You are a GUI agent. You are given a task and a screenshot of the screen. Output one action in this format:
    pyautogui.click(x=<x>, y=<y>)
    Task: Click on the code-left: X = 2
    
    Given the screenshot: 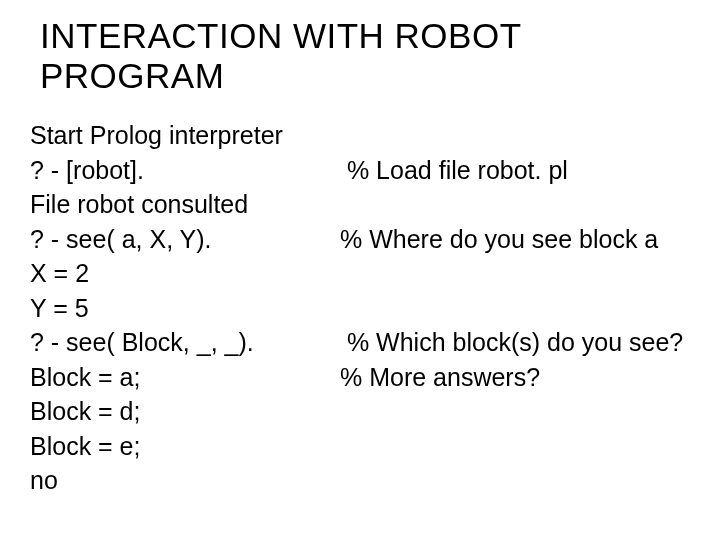 What is the action you would take?
    pyautogui.click(x=185, y=274)
    